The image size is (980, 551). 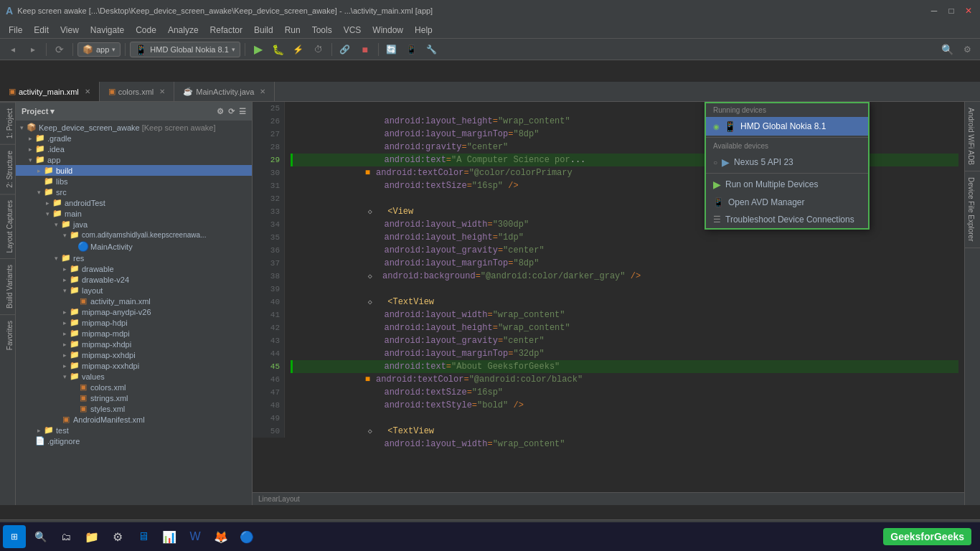 I want to click on run-button: ▶, so click(x=258, y=50).